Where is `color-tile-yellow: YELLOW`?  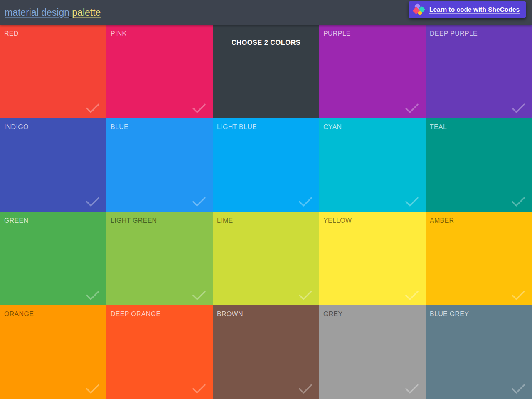 color-tile-yellow: YELLOW is located at coordinates (372, 259).